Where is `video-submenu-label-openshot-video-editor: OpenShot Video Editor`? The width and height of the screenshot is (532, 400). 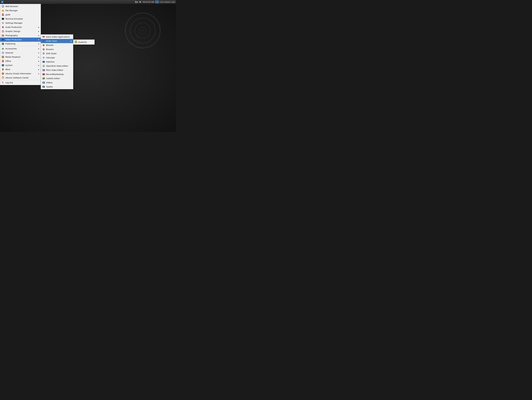
video-submenu-label-openshot-video-editor: OpenShot Video Editor is located at coordinates (57, 66).